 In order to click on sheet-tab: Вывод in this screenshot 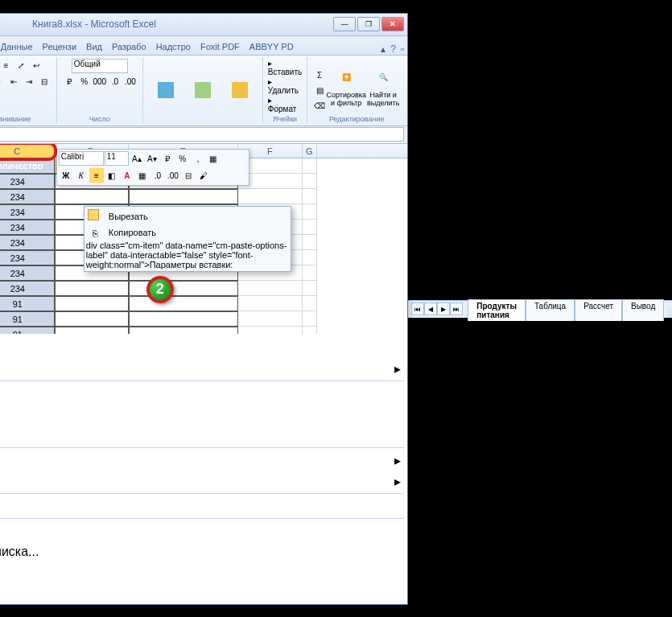, I will do `click(643, 311)`.